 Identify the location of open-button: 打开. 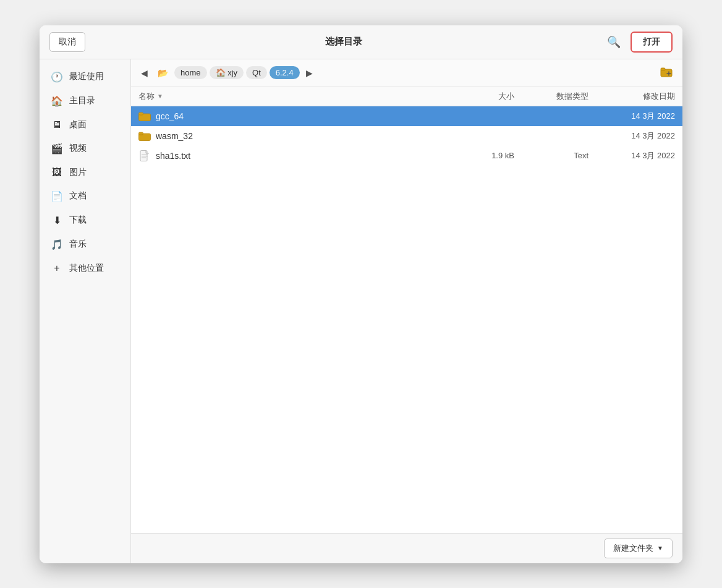
(652, 42).